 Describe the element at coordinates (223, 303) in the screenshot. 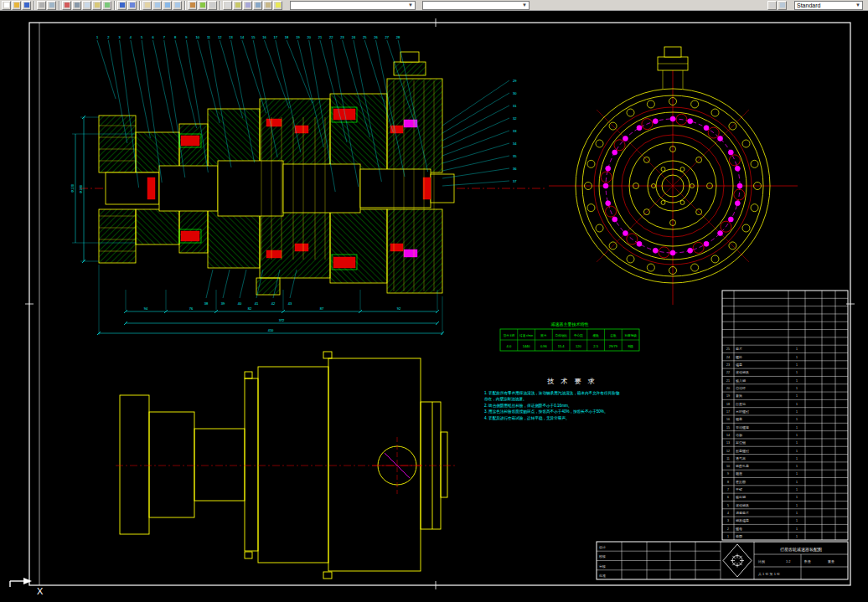

I see `svg-text: 39` at that location.